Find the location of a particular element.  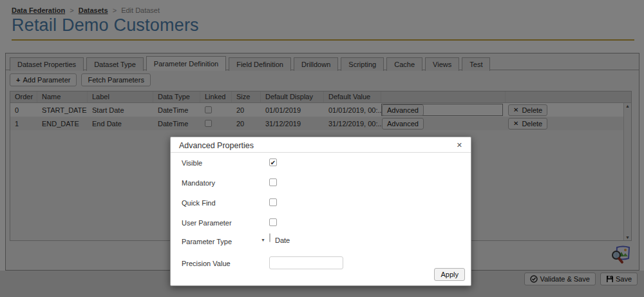

field-label-precision-value: Precision Value is located at coordinates (206, 263).